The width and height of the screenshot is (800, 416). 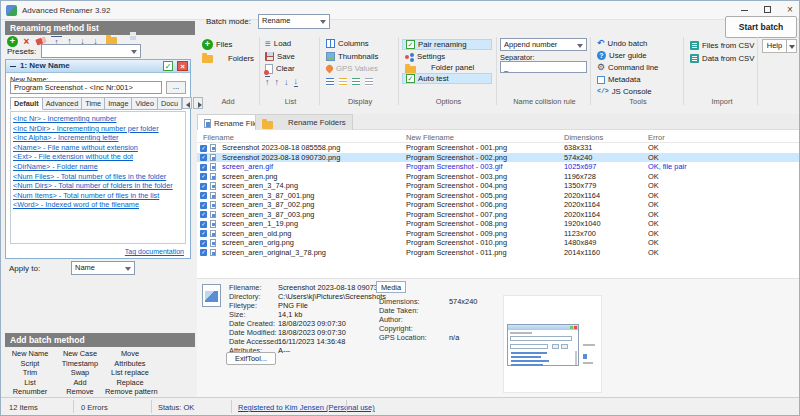 I want to click on apply-to-select: Name, so click(x=103, y=268).